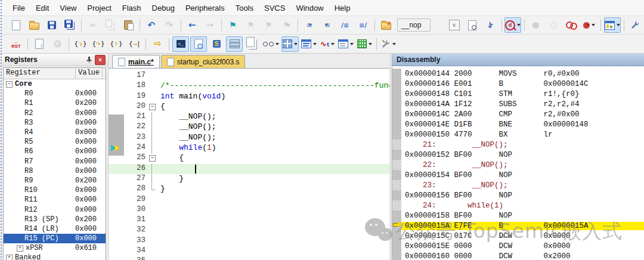  Describe the element at coordinates (55, 256) in the screenshot. I see `register-row-banked: +Banked` at that location.